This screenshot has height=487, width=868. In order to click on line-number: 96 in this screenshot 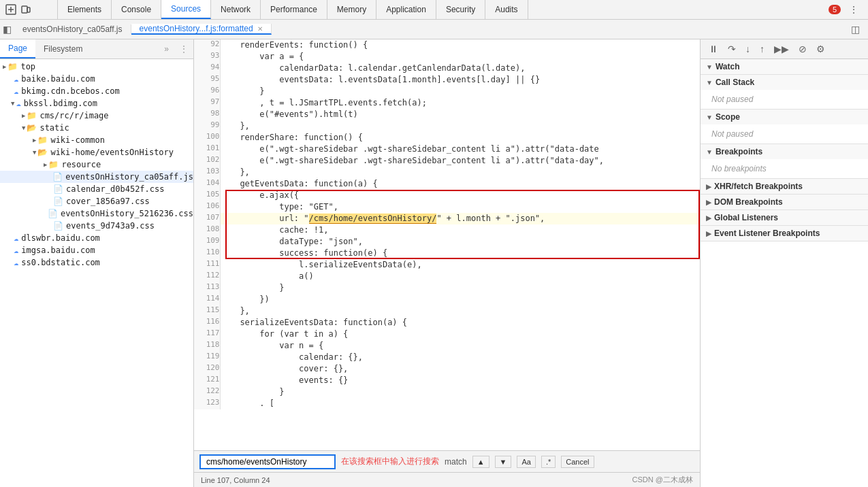, I will do `click(207, 91)`.